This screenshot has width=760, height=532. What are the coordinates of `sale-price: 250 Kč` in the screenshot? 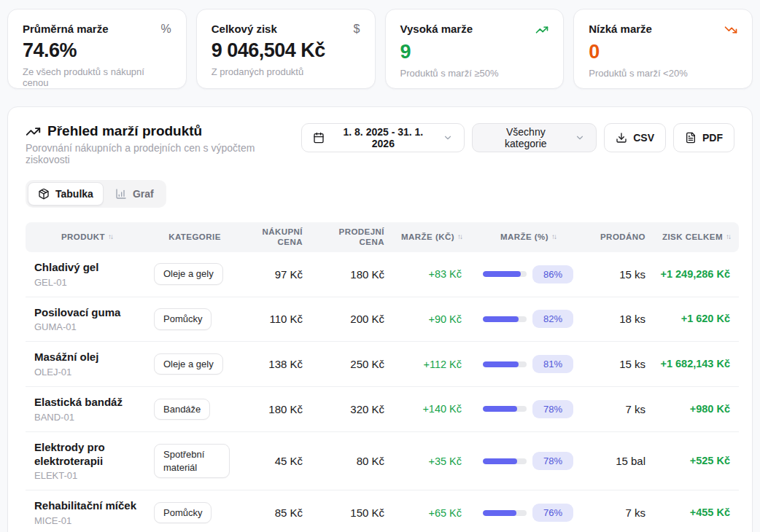 It's located at (351, 364).